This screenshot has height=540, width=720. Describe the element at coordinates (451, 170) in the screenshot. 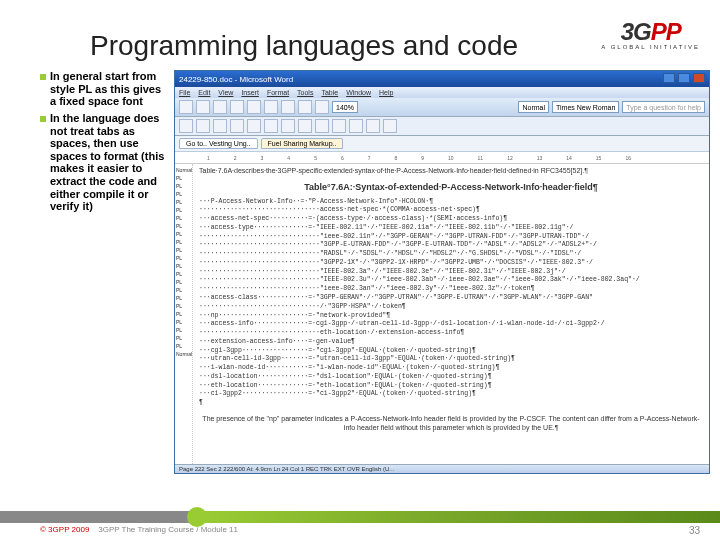

I see `doc-intro: Table·7.6A·describes·the·3GPP-specific·e…` at that location.